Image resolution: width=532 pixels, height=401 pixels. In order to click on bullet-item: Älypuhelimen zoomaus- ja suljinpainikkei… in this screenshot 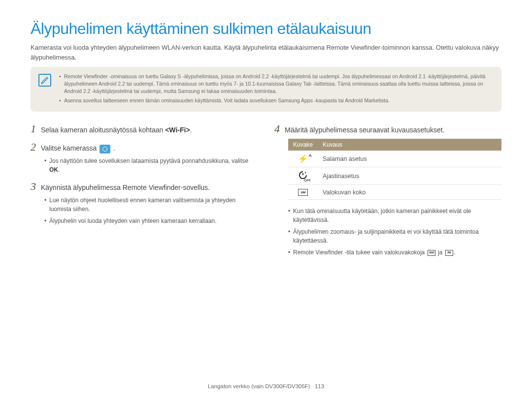, I will do `click(395, 236)`.